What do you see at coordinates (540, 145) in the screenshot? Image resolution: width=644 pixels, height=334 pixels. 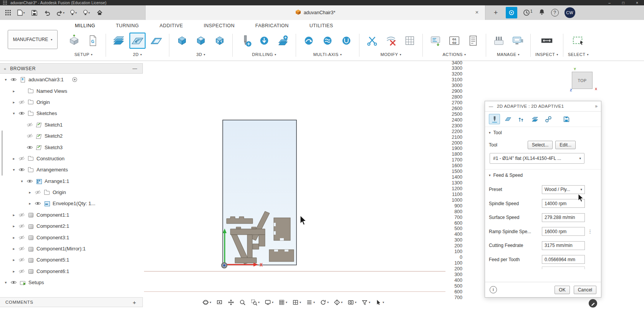 I see `tool-select-button: Select...` at bounding box center [540, 145].